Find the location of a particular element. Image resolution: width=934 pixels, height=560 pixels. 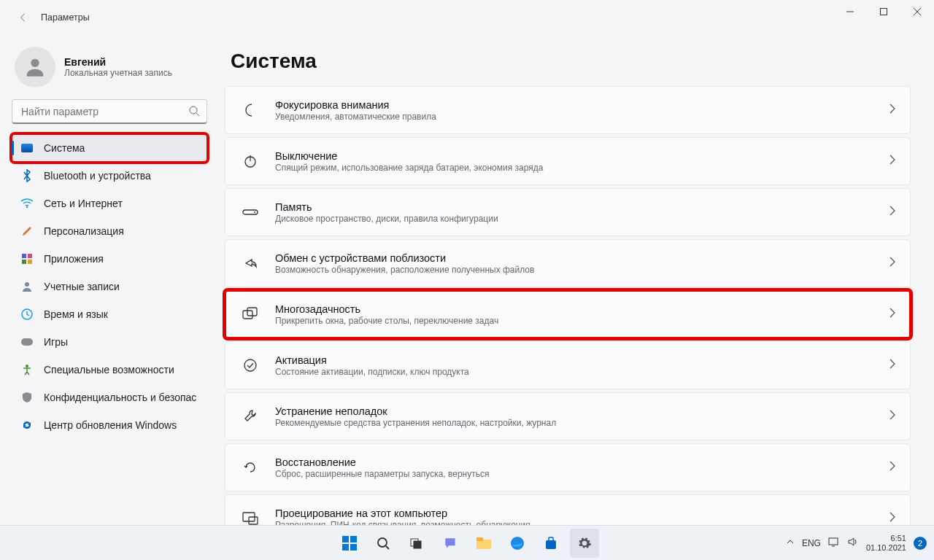

storage-icon is located at coordinates (250, 212).